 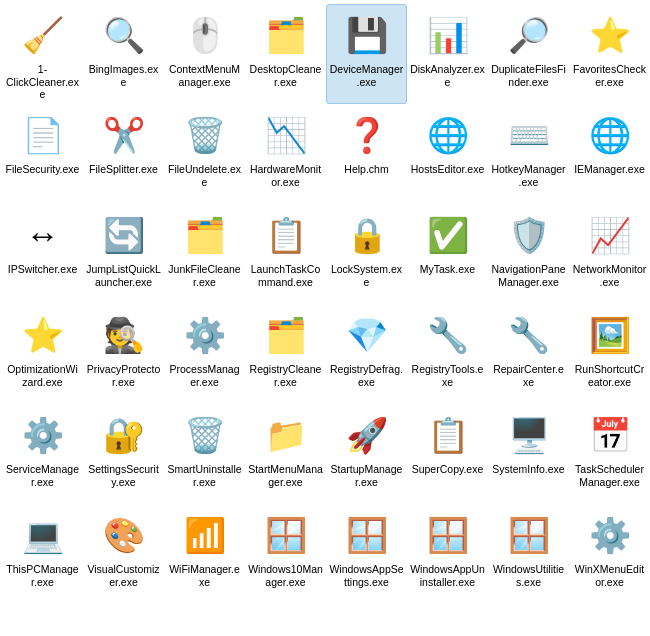 What do you see at coordinates (367, 435) in the screenshot?
I see `icon-image-startupmanager: 🚀` at bounding box center [367, 435].